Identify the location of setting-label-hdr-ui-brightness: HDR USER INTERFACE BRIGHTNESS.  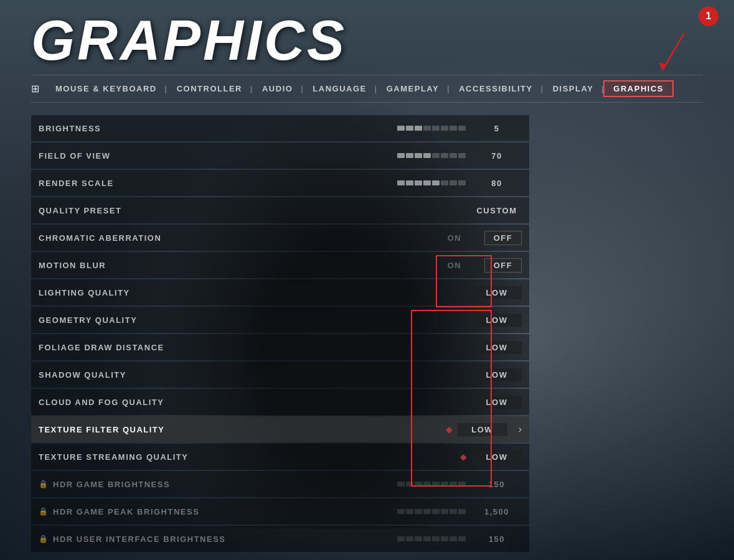
(222, 539).